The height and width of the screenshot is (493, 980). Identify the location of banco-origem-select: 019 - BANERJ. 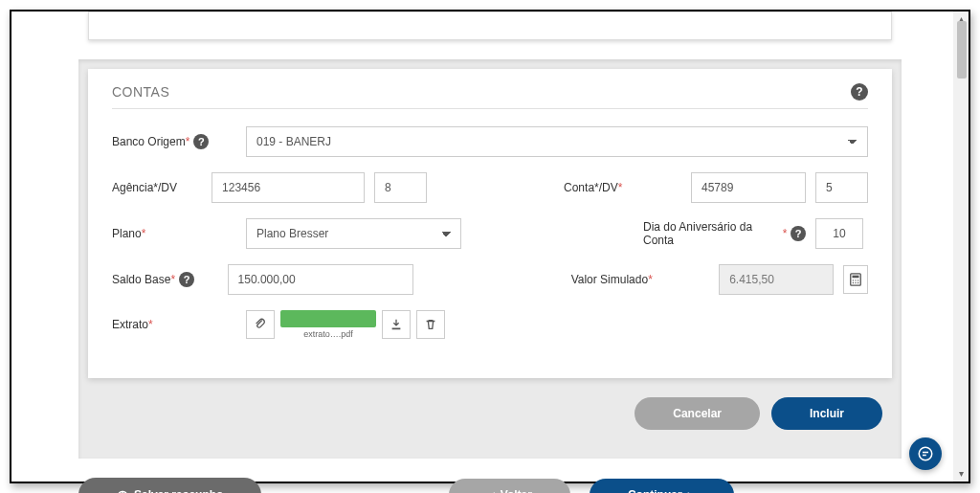
(557, 142).